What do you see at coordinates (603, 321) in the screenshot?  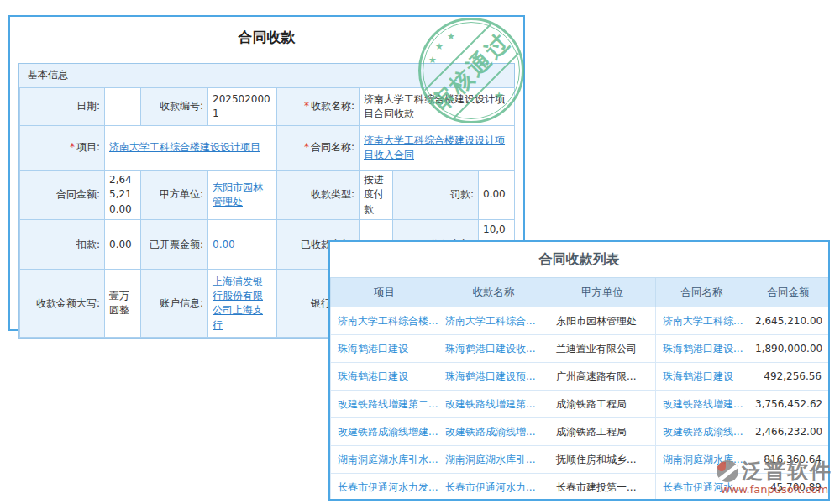 I see `party-a-cell: 东阳市园林管理处` at bounding box center [603, 321].